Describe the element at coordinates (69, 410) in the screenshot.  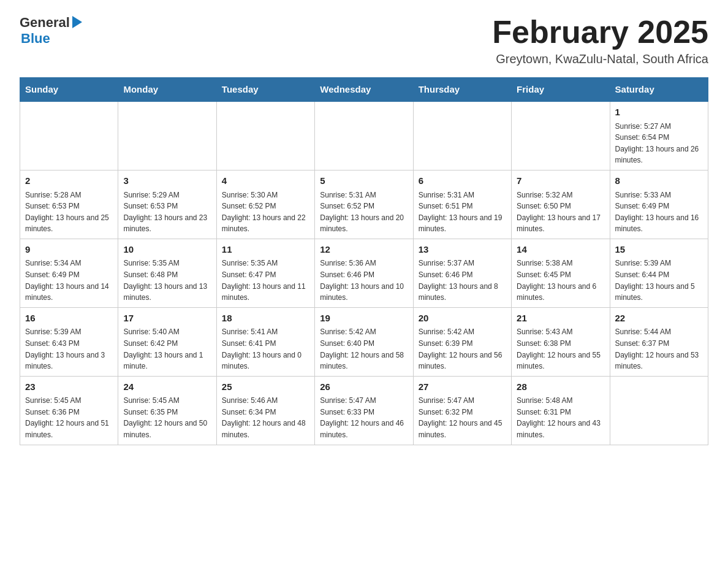
I see `calendar-day-cell: 23Sunrise: 5:45 AMSunset: 6:36 PMDayligh…` at that location.